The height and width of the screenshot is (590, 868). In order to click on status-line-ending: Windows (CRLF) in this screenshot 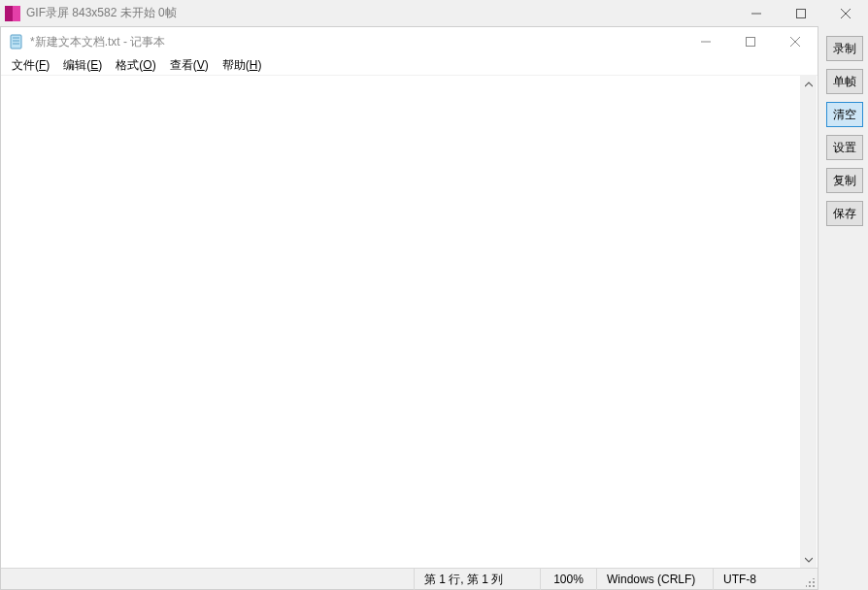, I will do `click(654, 579)`.